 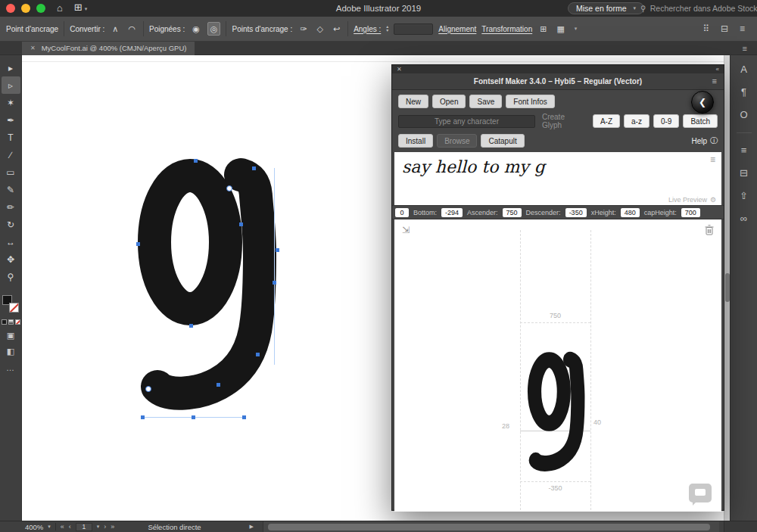 I want to click on zoom-level: 400%, so click(x=34, y=527).